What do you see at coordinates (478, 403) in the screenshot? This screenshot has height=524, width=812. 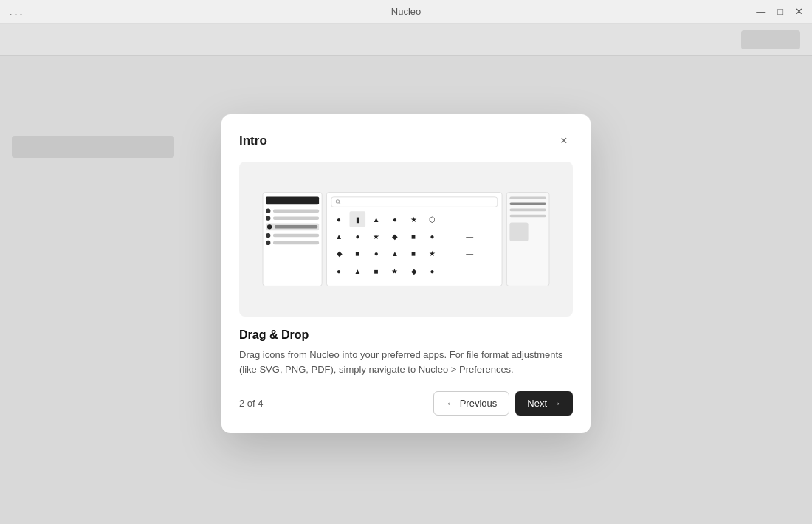 I see `previous-label: Previous` at bounding box center [478, 403].